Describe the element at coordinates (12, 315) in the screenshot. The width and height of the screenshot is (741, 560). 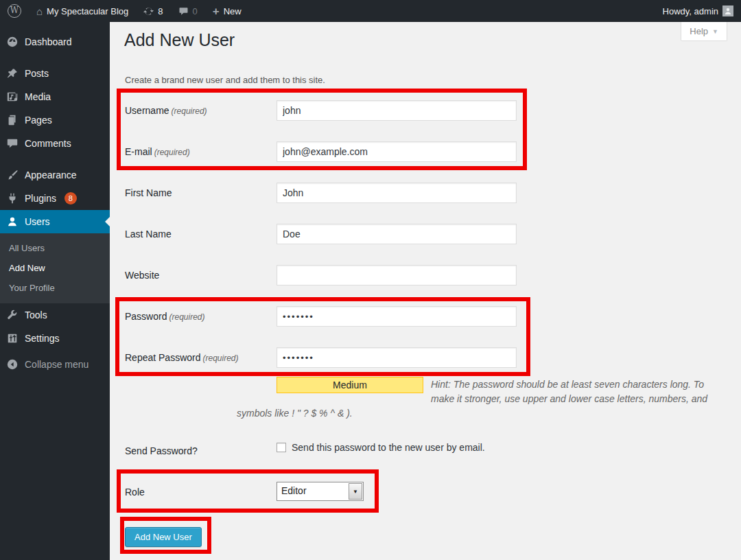
I see `wrench-icon` at that location.